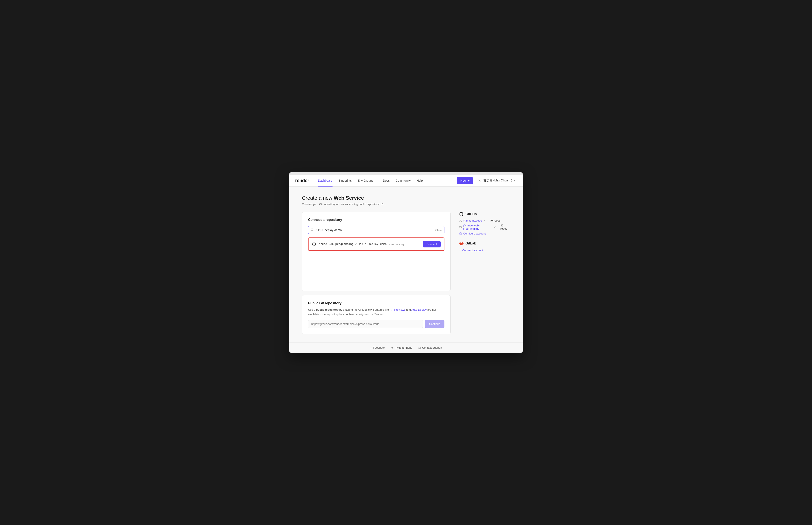 This screenshot has height=525, width=812. What do you see at coordinates (419, 181) in the screenshot?
I see `nav-help: Help` at bounding box center [419, 181].